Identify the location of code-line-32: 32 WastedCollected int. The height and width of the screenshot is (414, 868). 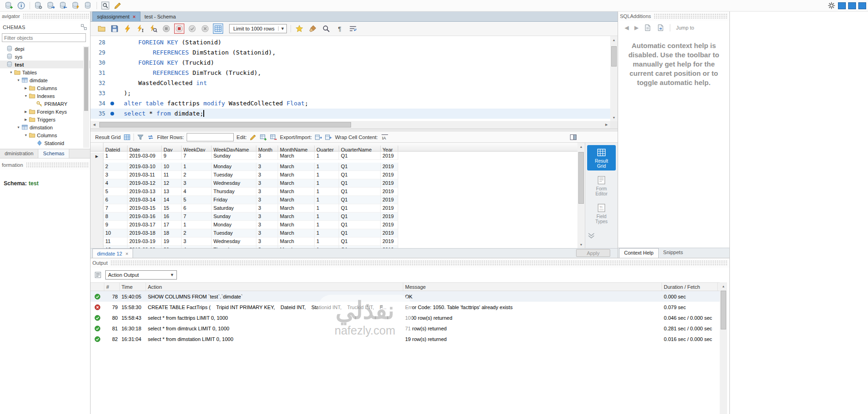
(350, 83).